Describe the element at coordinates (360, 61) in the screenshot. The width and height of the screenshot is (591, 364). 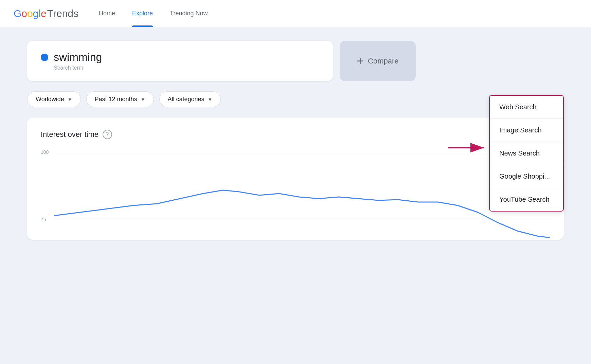
I see `compare-plus-icon: +` at that location.